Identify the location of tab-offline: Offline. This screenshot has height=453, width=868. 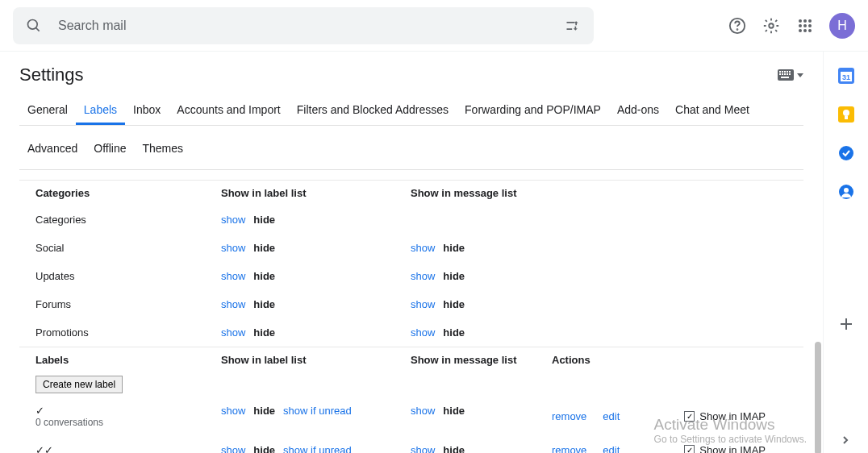
(110, 148).